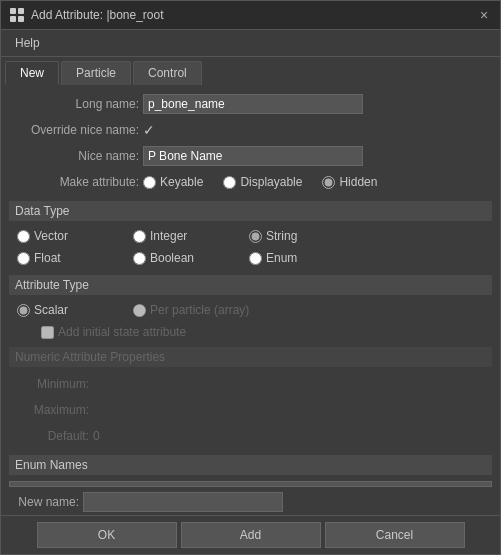 The height and width of the screenshot is (555, 501). I want to click on enum-option: Enum, so click(273, 258).